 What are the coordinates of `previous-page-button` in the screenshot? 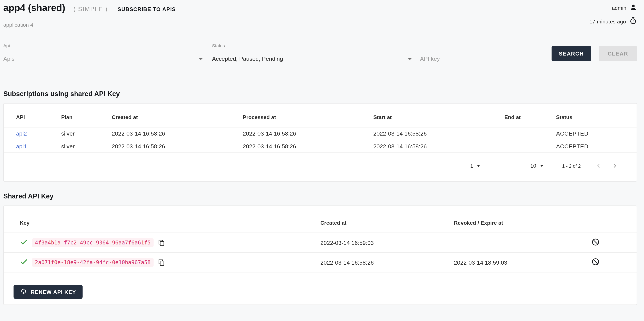 It's located at (598, 166).